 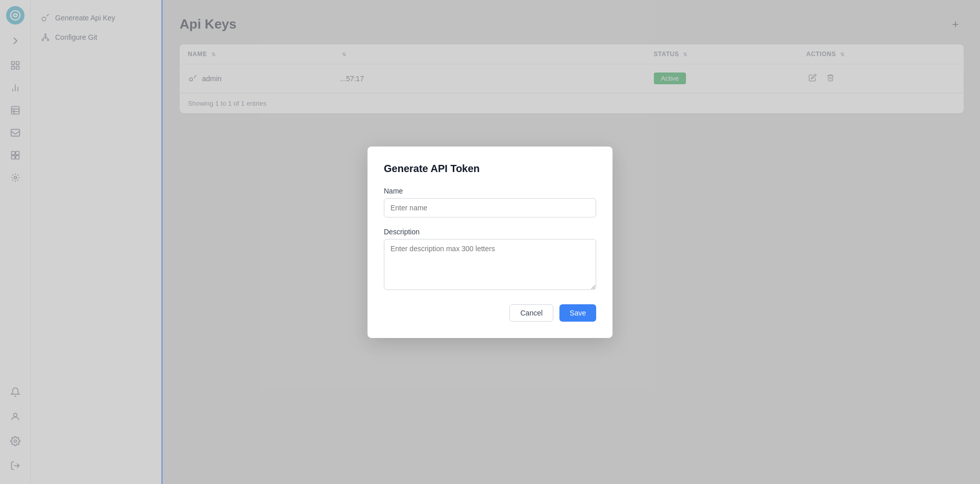 What do you see at coordinates (490, 260) in the screenshot?
I see `description-field-group: Description` at bounding box center [490, 260].